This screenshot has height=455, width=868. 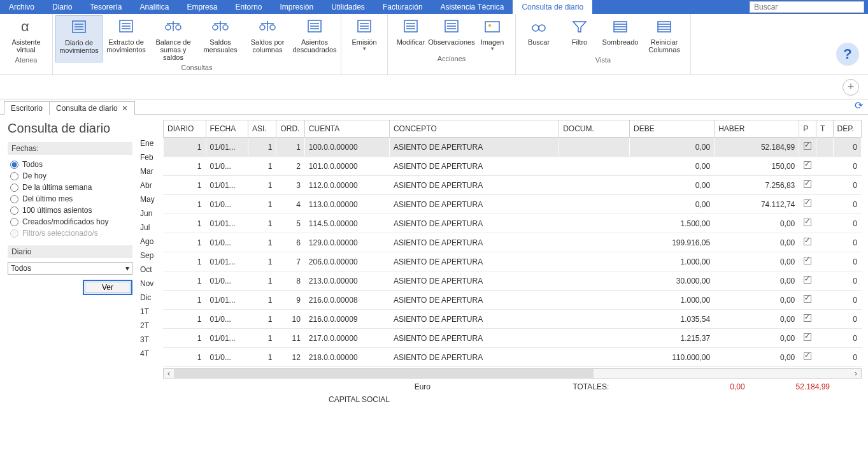 What do you see at coordinates (315, 39) in the screenshot?
I see `ribbon-asientos-descuadrados: Asientos descuadrados` at bounding box center [315, 39].